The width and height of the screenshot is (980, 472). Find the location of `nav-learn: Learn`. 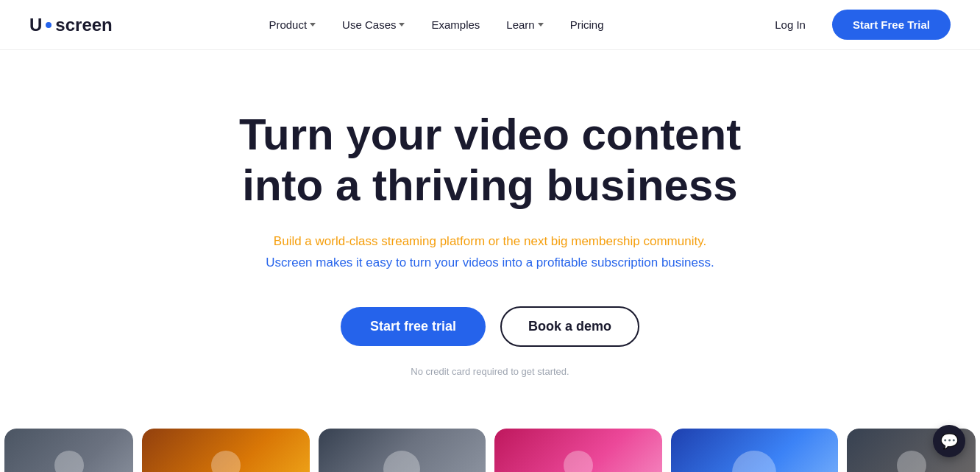

nav-learn: Learn is located at coordinates (525, 25).